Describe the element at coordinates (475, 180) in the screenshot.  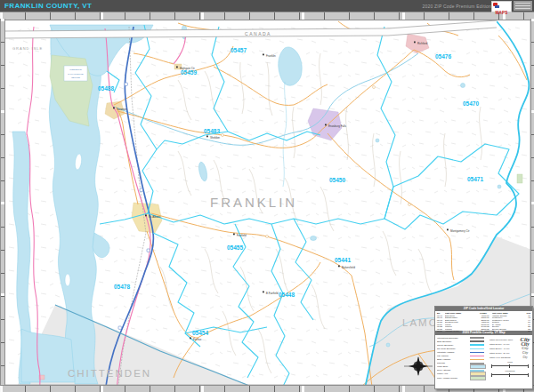
I see `zip-label-05471: 05471` at that location.